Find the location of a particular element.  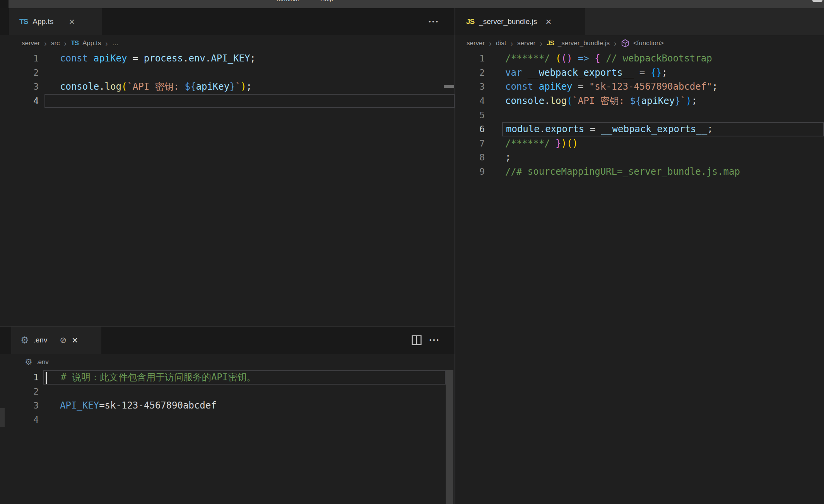

line-number: 5 is located at coordinates (470, 115).